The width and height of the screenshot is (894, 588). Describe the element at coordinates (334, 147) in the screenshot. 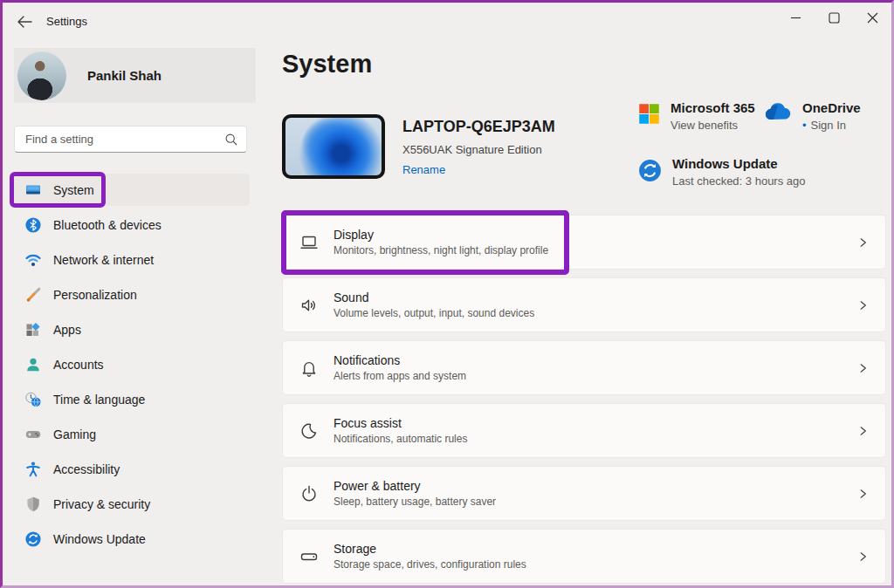

I see `device-wallpaper-image` at that location.